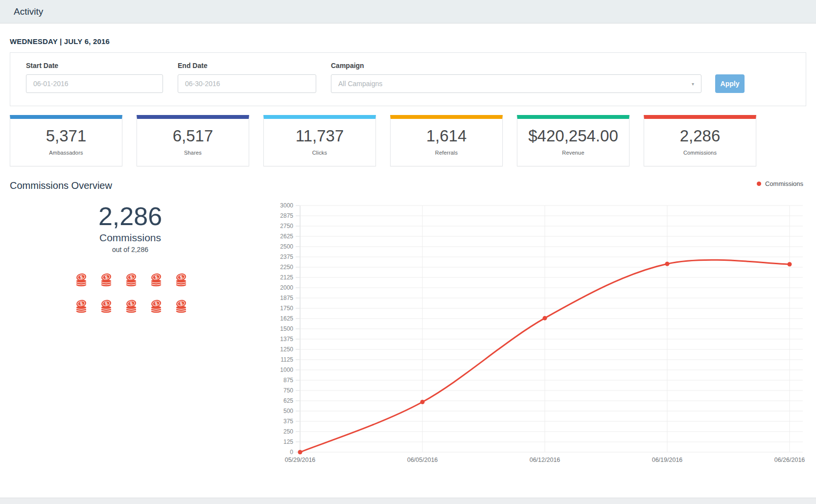 The height and width of the screenshot is (504, 816). I want to click on svg-text: 625, so click(288, 401).